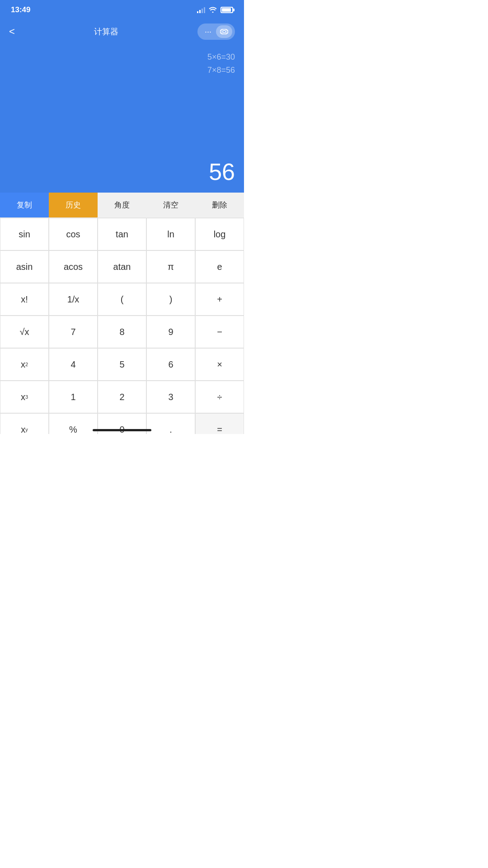 The height and width of the screenshot is (868, 488). I want to click on rparen-button: ), so click(171, 299).